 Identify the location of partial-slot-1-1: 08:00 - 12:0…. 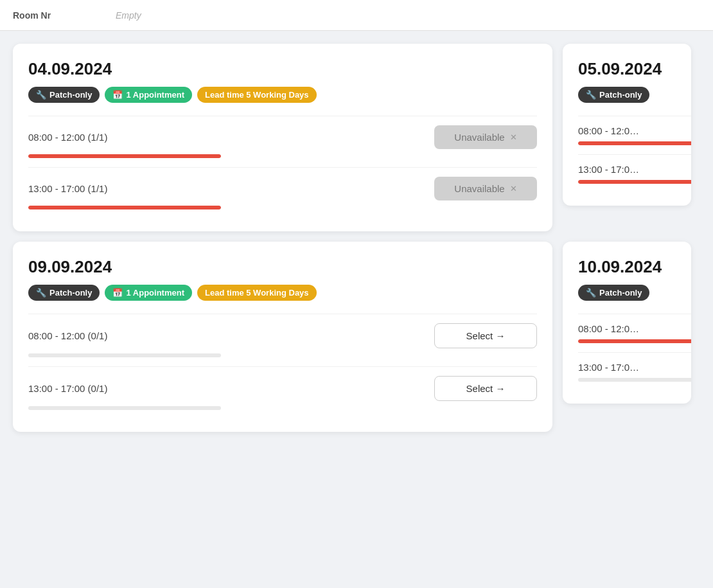
(635, 135).